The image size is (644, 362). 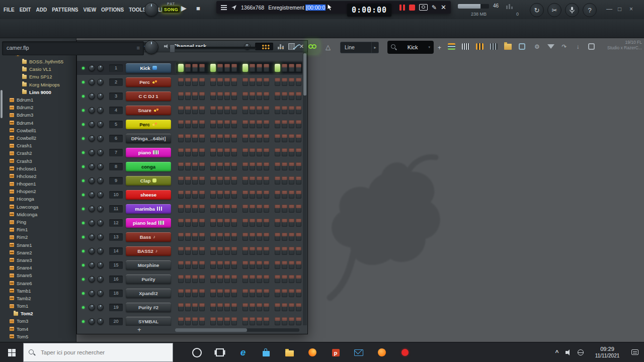 What do you see at coordinates (38, 314) in the screenshot?
I see `browser-item-tom2: Tom2` at bounding box center [38, 314].